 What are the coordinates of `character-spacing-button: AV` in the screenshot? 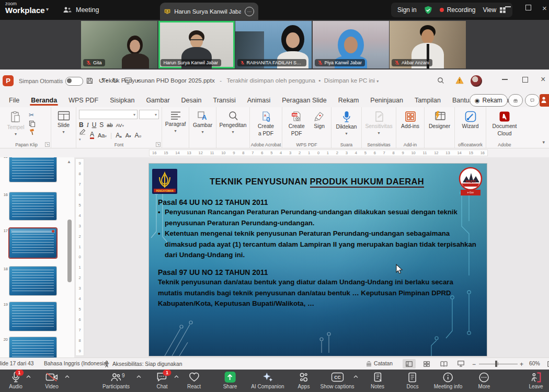 It's located at (119, 125).